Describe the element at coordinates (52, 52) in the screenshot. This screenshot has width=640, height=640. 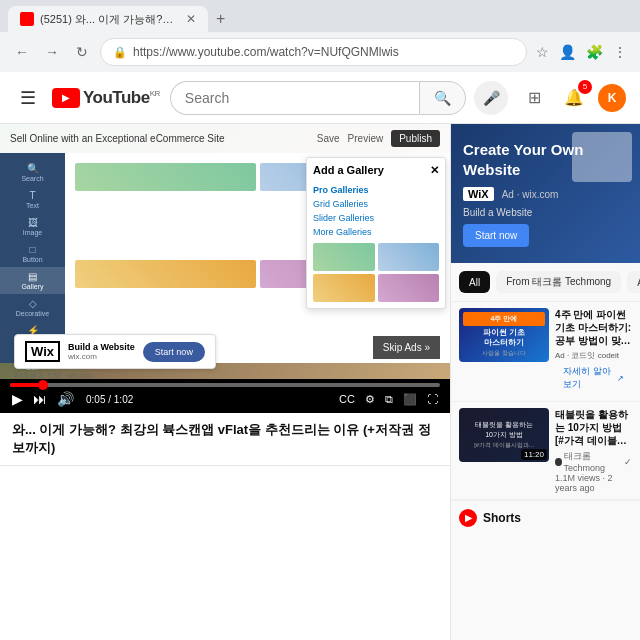
I see `forward-btn: →` at that location.